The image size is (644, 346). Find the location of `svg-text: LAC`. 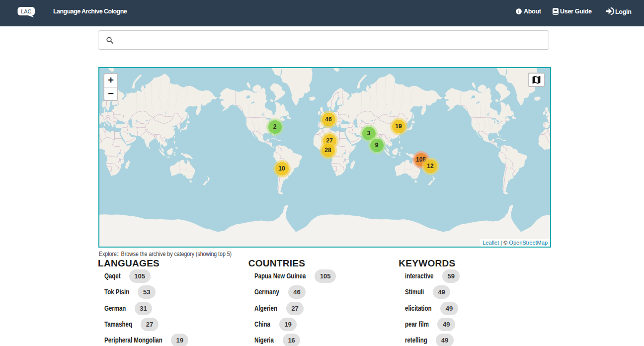

svg-text: LAC is located at coordinates (26, 11).